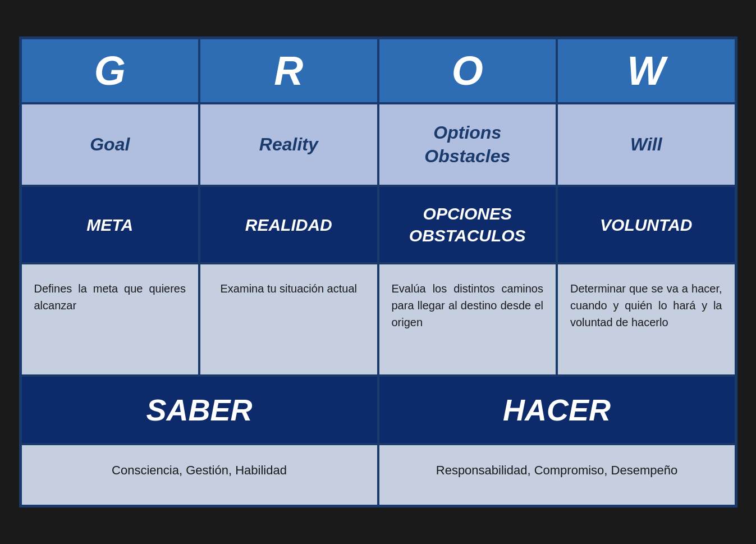  Describe the element at coordinates (200, 410) in the screenshot. I see `cell-saber: SABER` at that location.